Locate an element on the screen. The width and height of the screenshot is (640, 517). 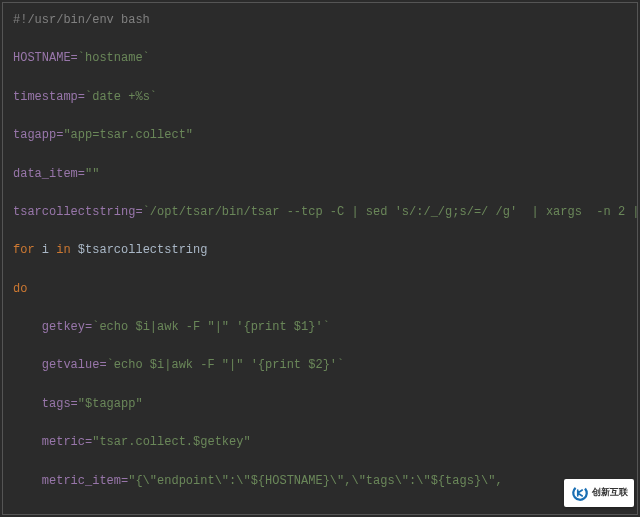
kw-do: do is located at coordinates (20, 289).